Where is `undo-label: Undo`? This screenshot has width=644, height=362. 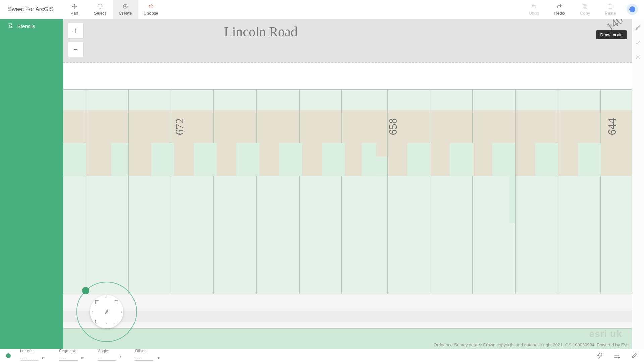
undo-label: Undo is located at coordinates (534, 13).